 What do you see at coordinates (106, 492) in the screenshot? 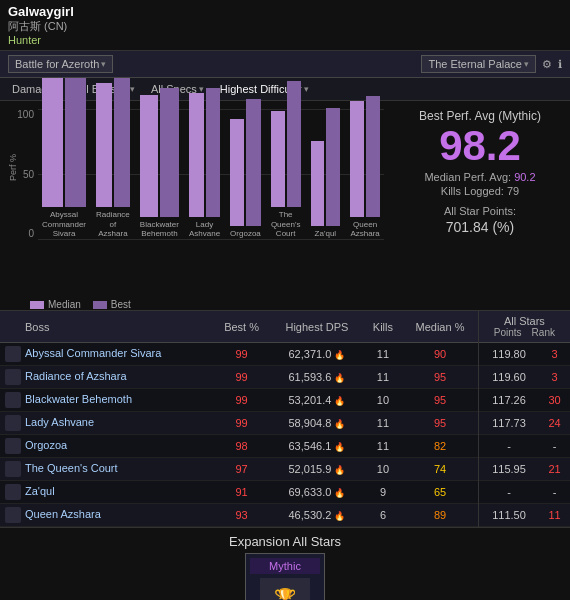
I see `boss-name-cell: Za'qul` at bounding box center [106, 492].